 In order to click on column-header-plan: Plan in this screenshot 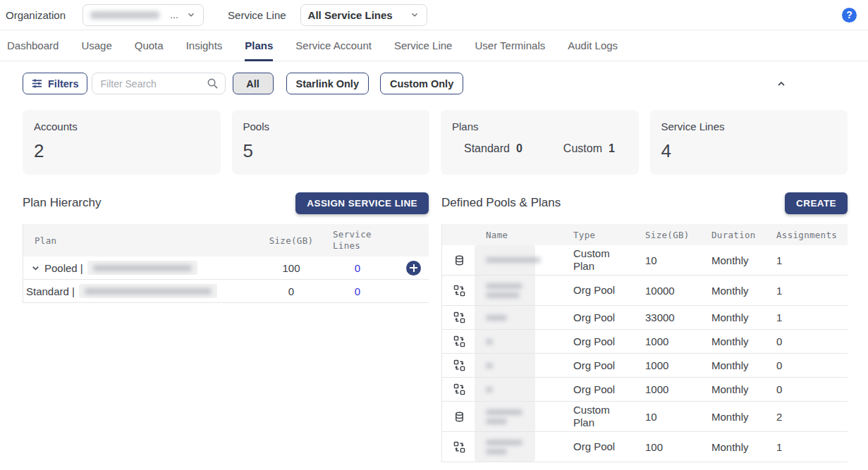, I will do `click(141, 241)`.